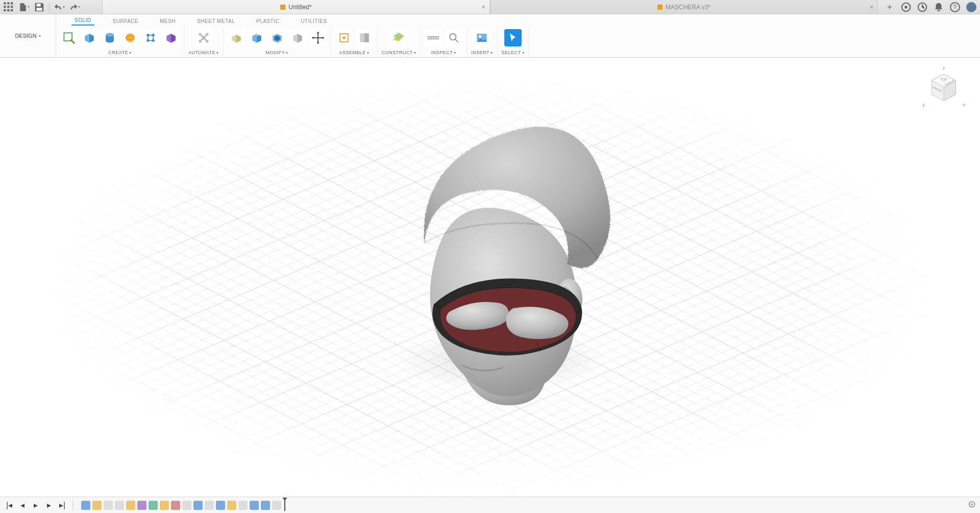  What do you see at coordinates (354, 42) in the screenshot?
I see `group-assemble: ASSEMBLE▾` at bounding box center [354, 42].